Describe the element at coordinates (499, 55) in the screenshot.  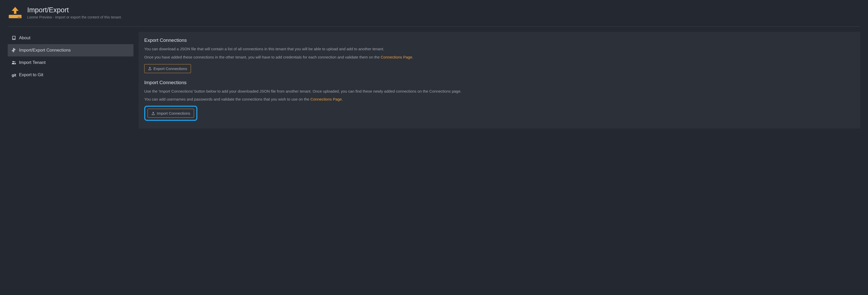
I see `export-section: Export Connections You can download a JS…` at that location.